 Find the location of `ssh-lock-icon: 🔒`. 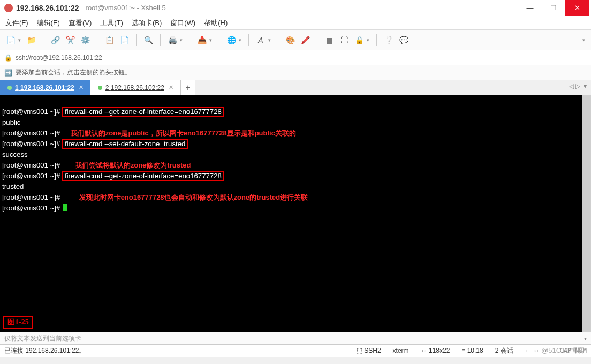

ssh-lock-icon: 🔒 is located at coordinates (9, 58).